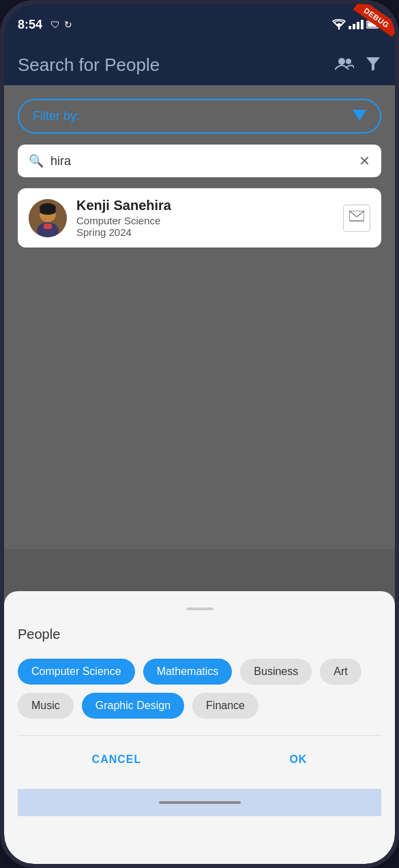  Describe the element at coordinates (56, 116) in the screenshot. I see `filter-label: Filter by:` at that location.